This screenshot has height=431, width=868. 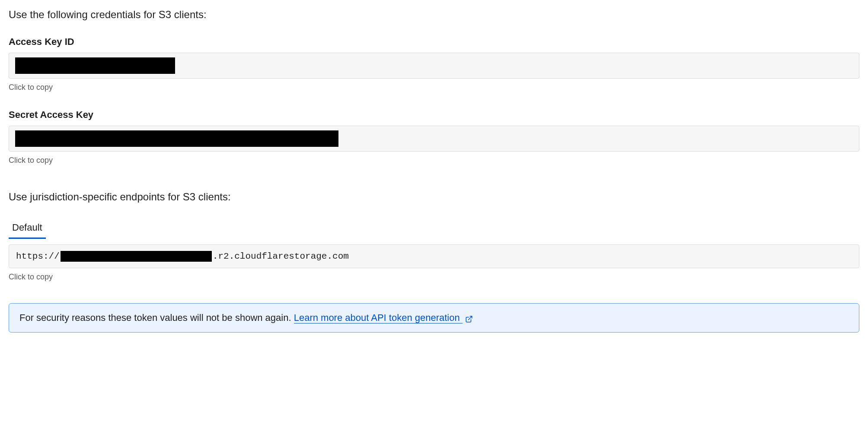 I want to click on credentials-intro-text: Use the following credentials for S3 cli…, so click(x=434, y=15).